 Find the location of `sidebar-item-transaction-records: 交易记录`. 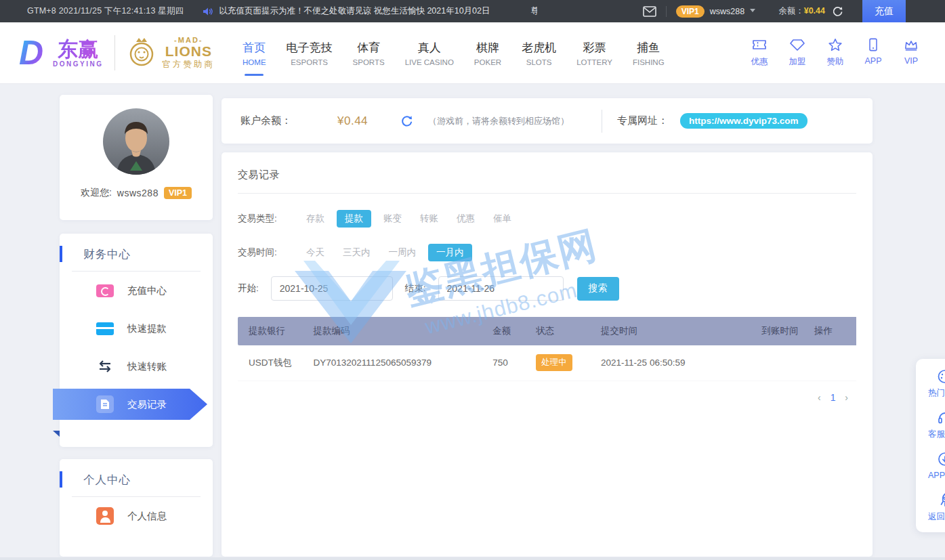

sidebar-item-transaction-records: 交易记录 is located at coordinates (133, 404).